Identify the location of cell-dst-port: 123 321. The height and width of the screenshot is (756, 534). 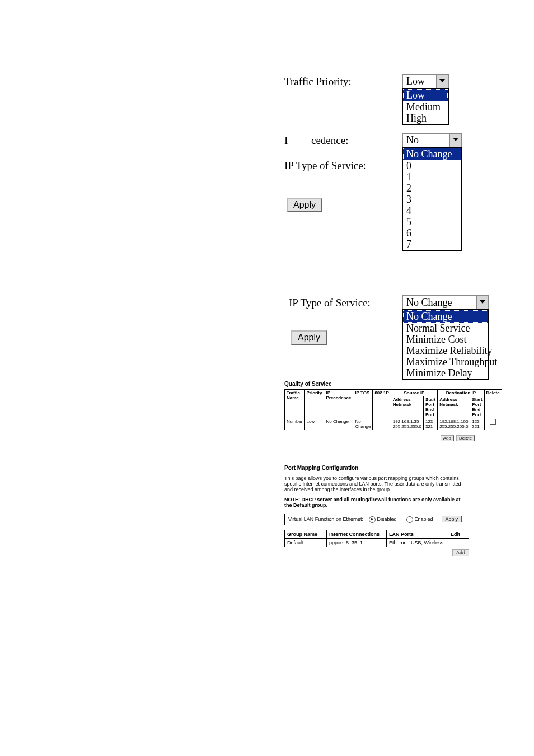
(477, 424).